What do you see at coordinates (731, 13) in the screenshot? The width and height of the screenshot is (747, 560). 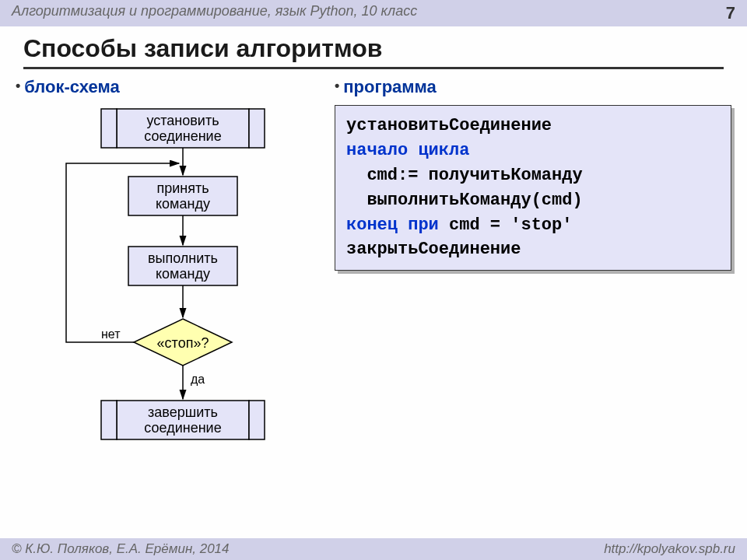 I see `page-number: 7` at bounding box center [731, 13].